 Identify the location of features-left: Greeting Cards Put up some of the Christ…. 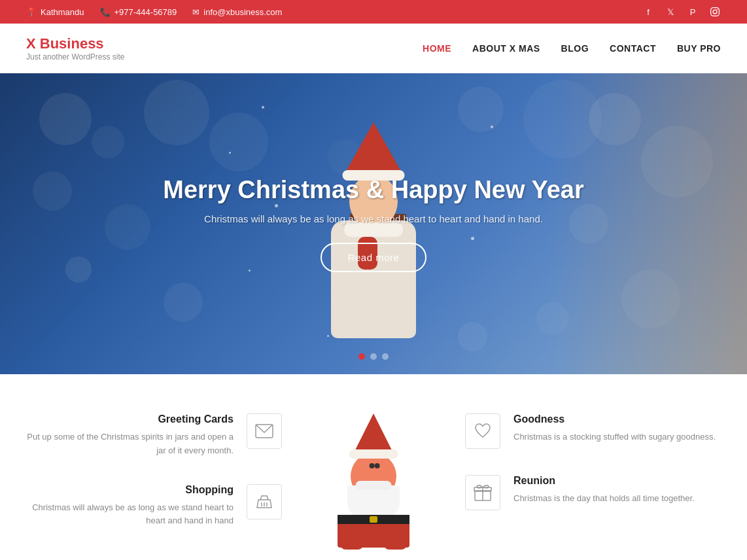
(154, 471).